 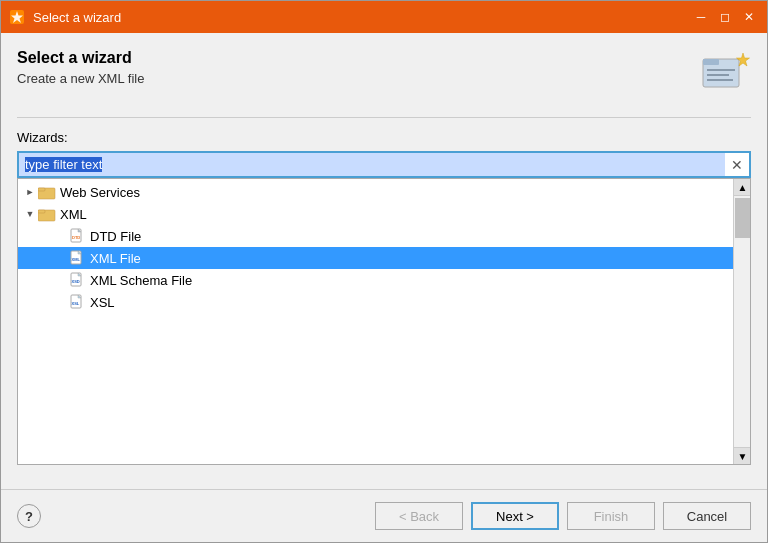 What do you see at coordinates (384, 118) in the screenshot?
I see `header-divider` at bounding box center [384, 118].